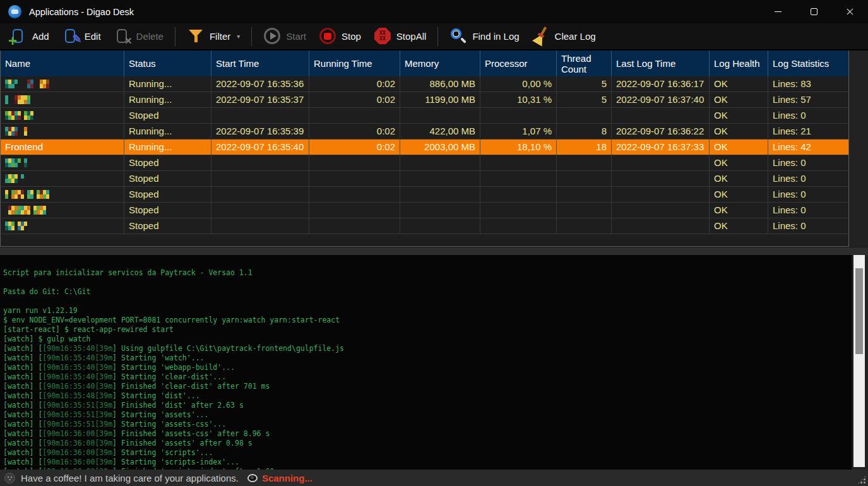  Describe the element at coordinates (809, 100) in the screenshot. I see `cell-log_statistics: Lines: 57` at that location.